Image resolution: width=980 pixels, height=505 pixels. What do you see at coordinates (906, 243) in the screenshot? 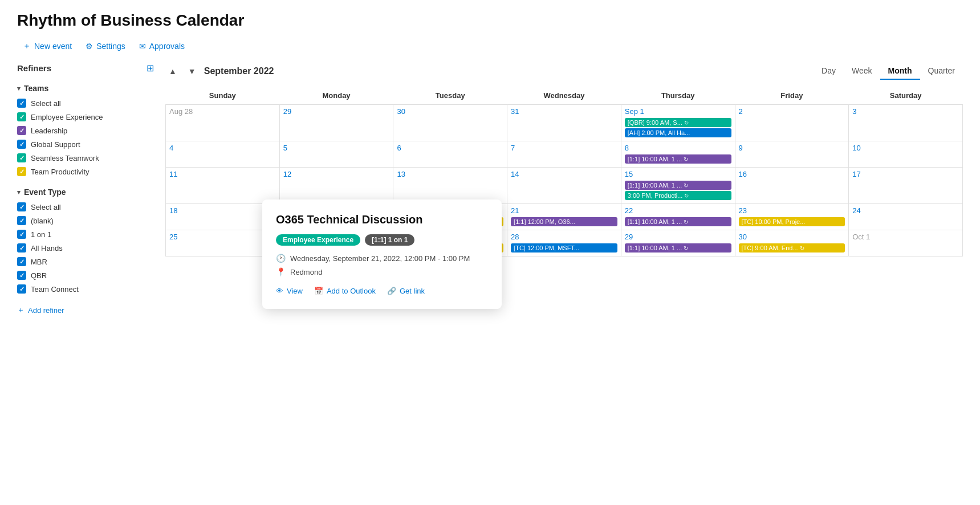
I see `calendar-day: Oct 1` at bounding box center [906, 243].